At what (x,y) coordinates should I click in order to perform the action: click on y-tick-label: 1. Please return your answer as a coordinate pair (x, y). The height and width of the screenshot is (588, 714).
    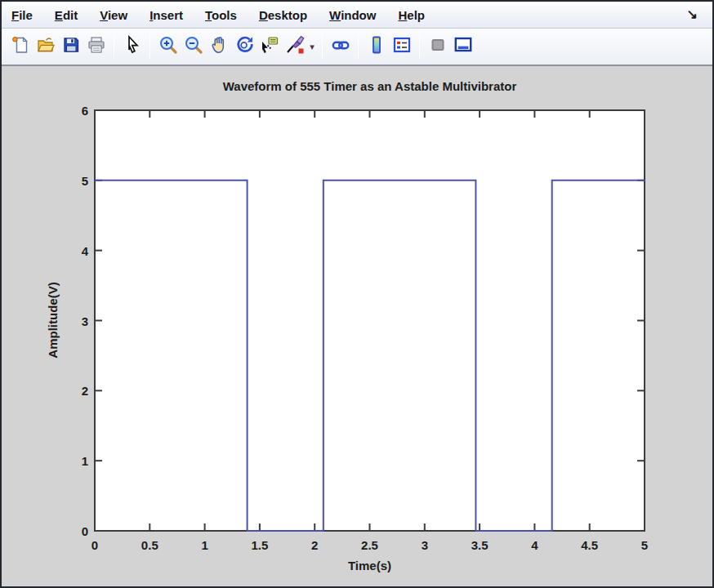
    Looking at the image, I should click on (85, 461).